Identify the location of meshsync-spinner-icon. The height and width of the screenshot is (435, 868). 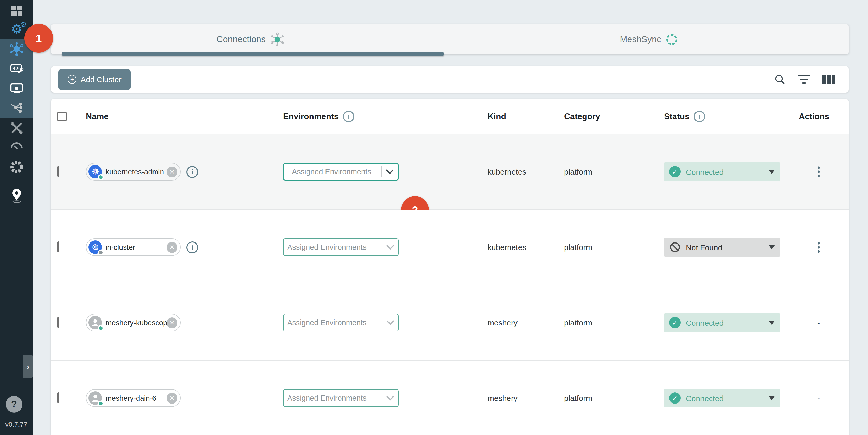
(672, 39).